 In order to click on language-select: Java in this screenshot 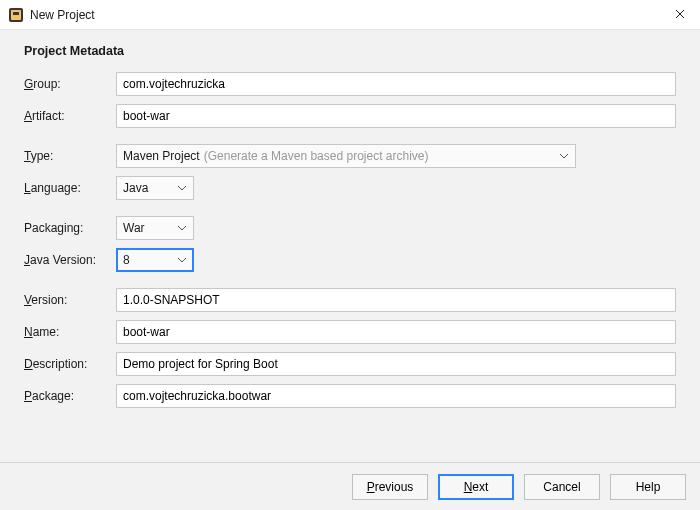, I will do `click(155, 188)`.